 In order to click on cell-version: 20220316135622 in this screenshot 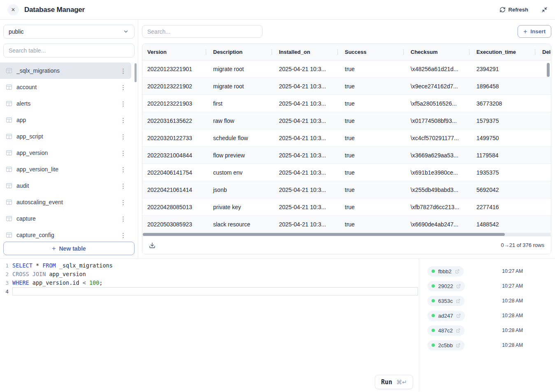, I will do `click(175, 121)`.